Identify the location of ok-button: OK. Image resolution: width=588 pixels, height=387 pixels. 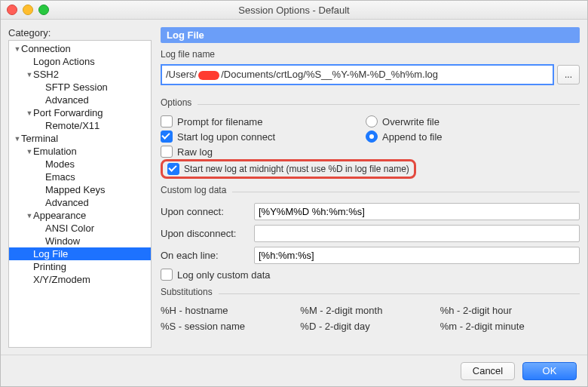
(550, 371).